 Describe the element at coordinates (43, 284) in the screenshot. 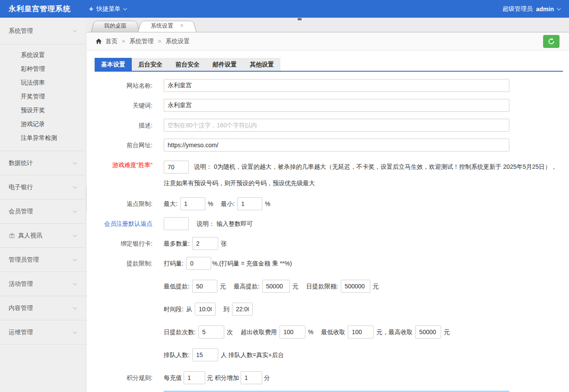

I see `sidebar-item-activity-management: 活动管理` at that location.